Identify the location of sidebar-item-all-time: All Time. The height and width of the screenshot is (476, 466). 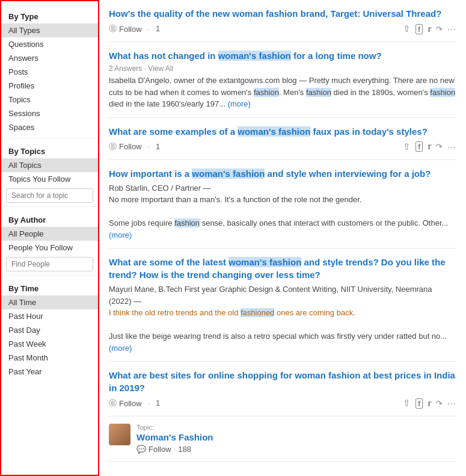
(49, 302).